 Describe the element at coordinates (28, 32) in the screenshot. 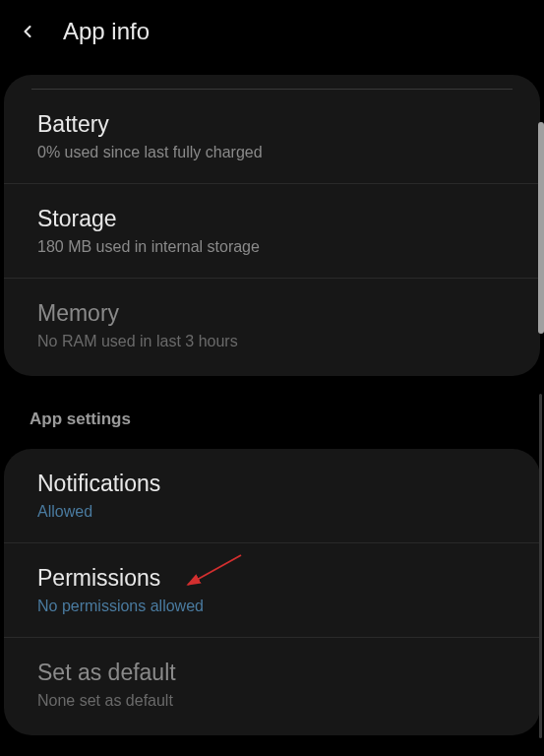

I see `back-icon` at that location.